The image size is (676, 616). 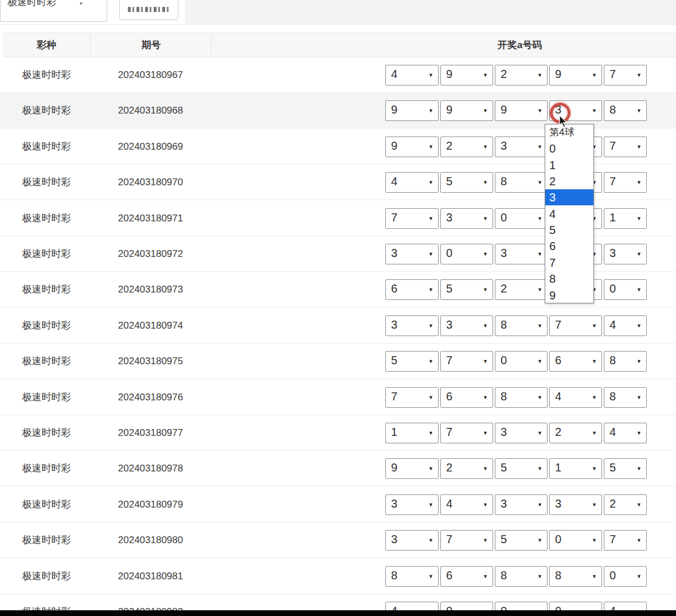 I want to click on dropdown-option: 2, so click(x=569, y=181).